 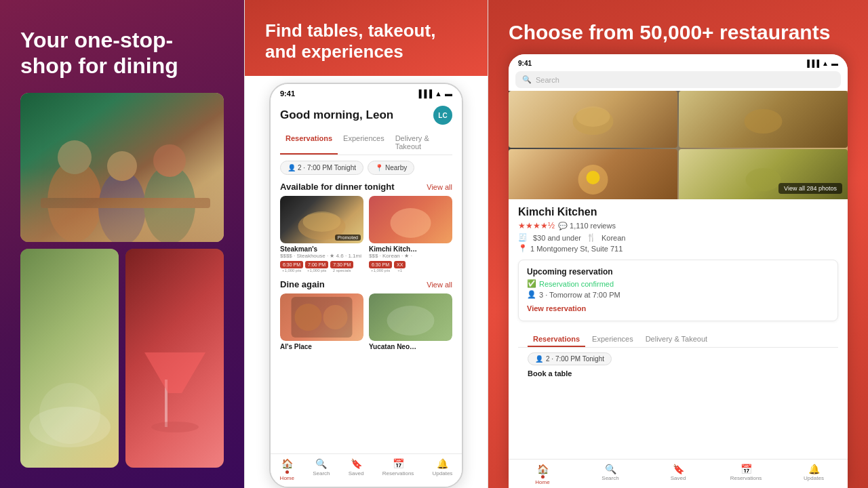 What do you see at coordinates (292, 168) in the screenshot?
I see `person-icon: 👤` at bounding box center [292, 168].